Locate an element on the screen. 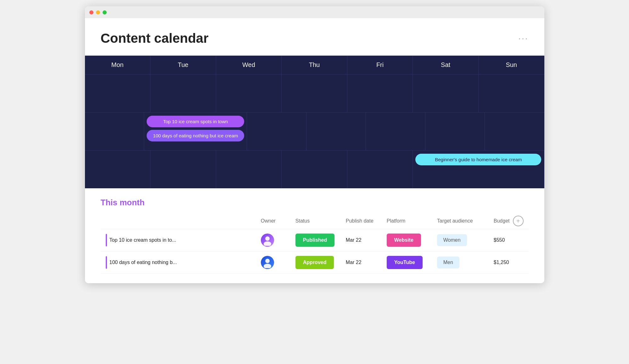 Image resolution: width=629 pixels, height=364 pixels. platform-cell: Website is located at coordinates (407, 240).